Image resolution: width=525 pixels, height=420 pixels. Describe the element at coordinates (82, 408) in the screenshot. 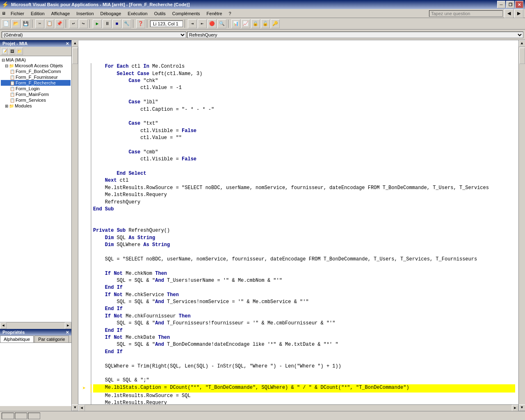

I see `code-hscroll-left: ◀` at that location.